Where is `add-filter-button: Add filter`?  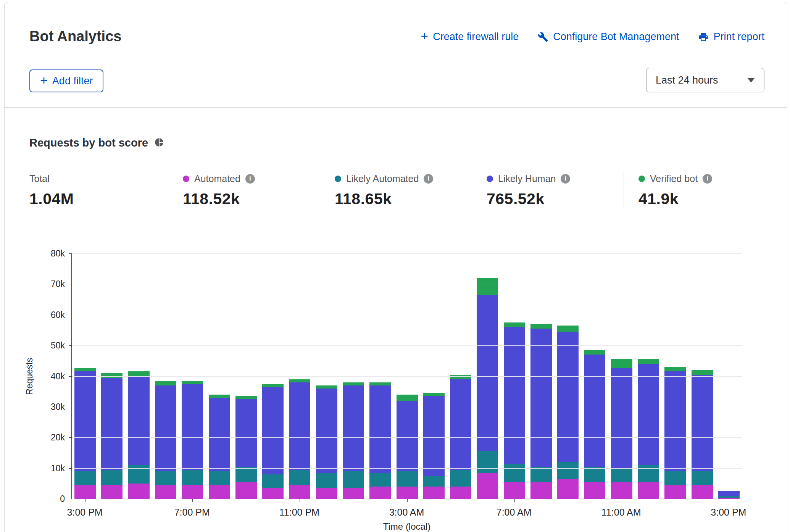 add-filter-button: Add filter is located at coordinates (66, 81).